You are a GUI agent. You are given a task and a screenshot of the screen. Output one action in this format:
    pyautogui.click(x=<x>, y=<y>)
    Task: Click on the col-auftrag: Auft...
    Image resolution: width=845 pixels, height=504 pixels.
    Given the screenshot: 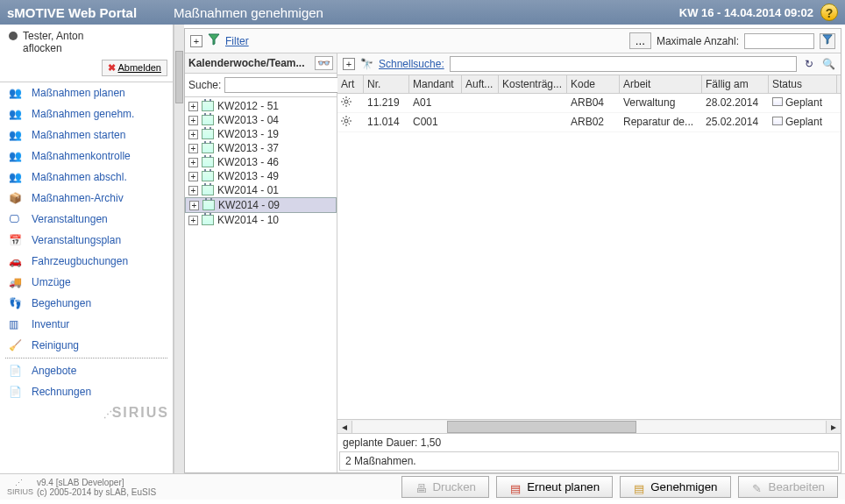 What is the action you would take?
    pyautogui.click(x=480, y=84)
    